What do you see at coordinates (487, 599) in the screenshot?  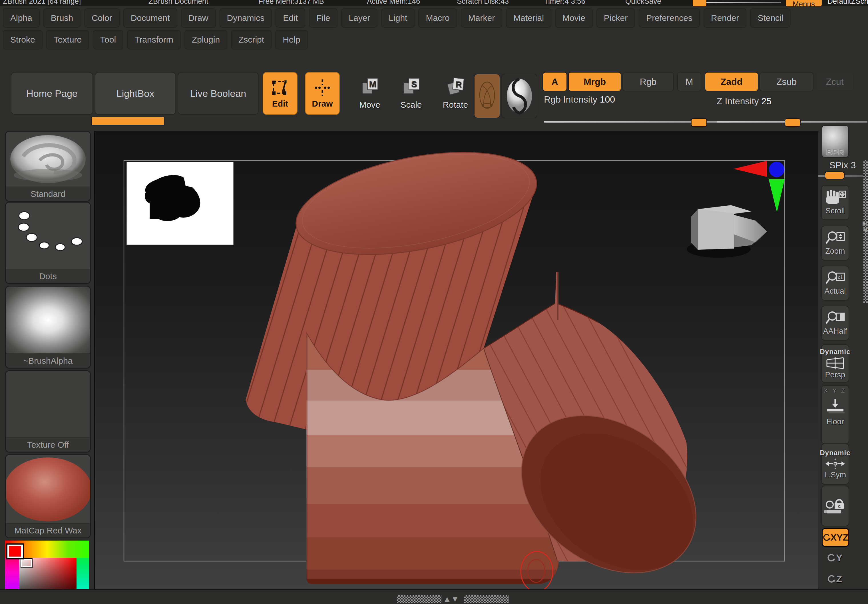 I see `bottom-divider-strip-right` at bounding box center [487, 599].